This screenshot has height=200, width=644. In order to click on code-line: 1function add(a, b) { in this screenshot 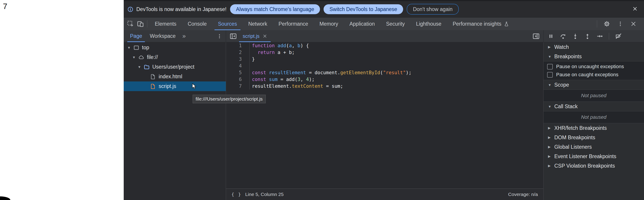, I will do `click(384, 45)`.